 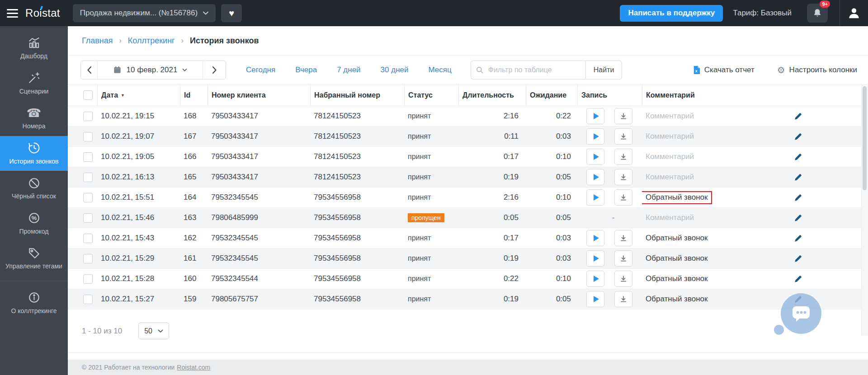 I want to click on project-selector: Продажа недвижим... (№156786), so click(x=144, y=13).